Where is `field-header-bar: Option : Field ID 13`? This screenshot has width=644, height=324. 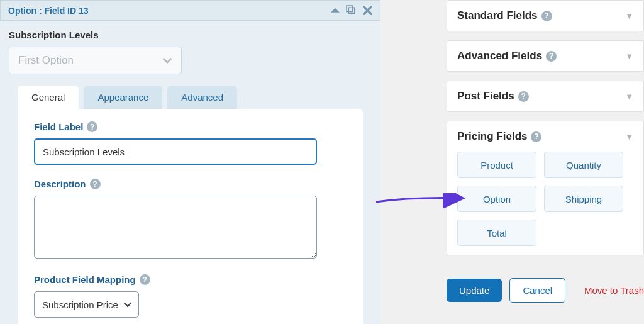 field-header-bar: Option : Field ID 13 is located at coordinates (190, 10).